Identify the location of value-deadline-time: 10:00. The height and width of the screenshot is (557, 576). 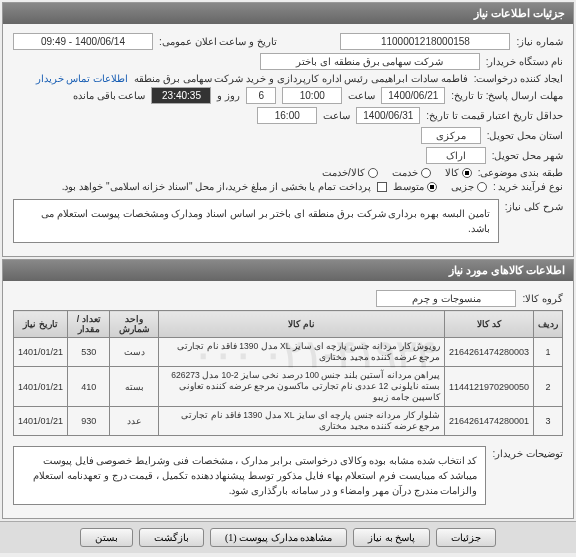
(312, 96).